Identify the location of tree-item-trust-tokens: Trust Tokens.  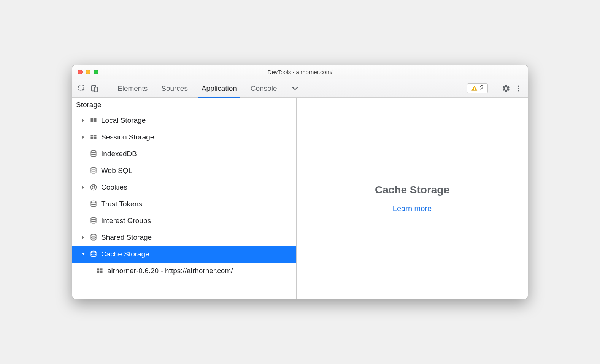
(184, 204).